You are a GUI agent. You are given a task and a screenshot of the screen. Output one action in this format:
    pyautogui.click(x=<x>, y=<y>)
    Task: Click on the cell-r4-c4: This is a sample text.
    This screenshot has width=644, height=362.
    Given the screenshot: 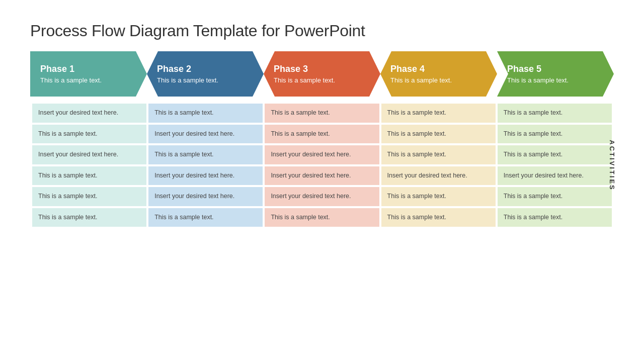 What is the action you would take?
    pyautogui.click(x=554, y=197)
    